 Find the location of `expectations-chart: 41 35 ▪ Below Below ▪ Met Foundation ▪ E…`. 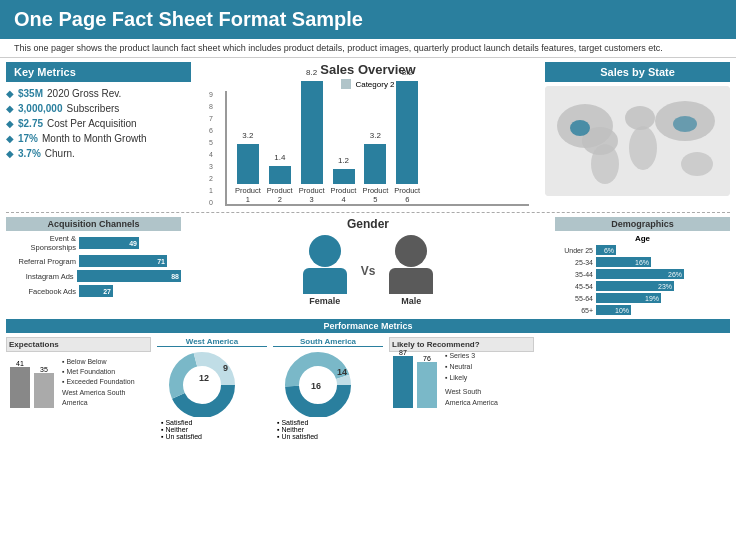

expectations-chart: 41 35 ▪ Below Below ▪ Met Foundation ▪ E… is located at coordinates (78, 382).